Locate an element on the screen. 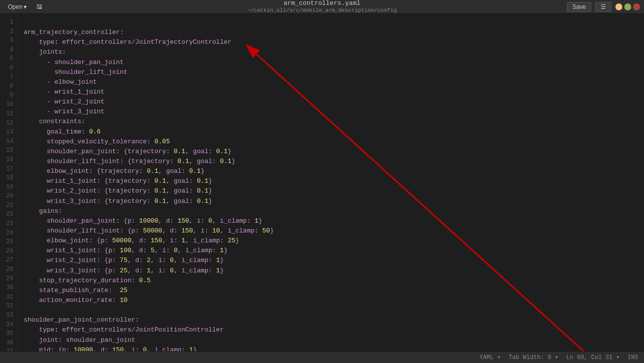  statusbar-position: Ln 60, Col 31 ▾ is located at coordinates (593, 358).